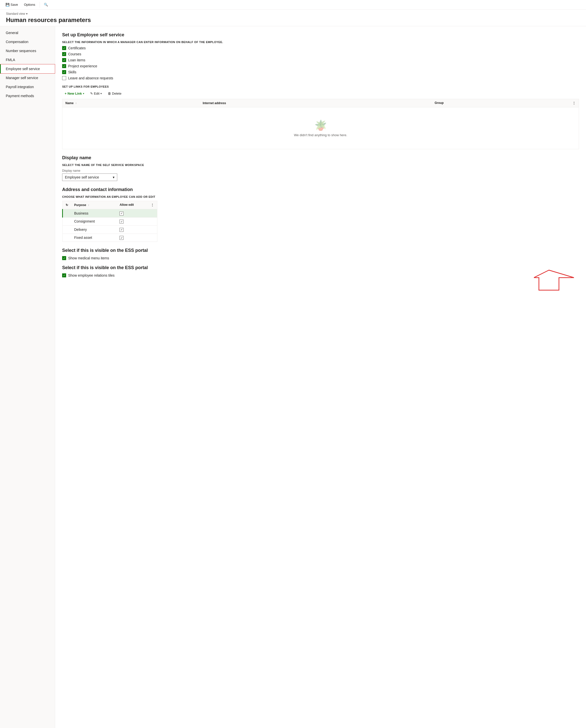 This screenshot has height=728, width=586. Describe the element at coordinates (122, 213) in the screenshot. I see `business-checkbox` at that location.